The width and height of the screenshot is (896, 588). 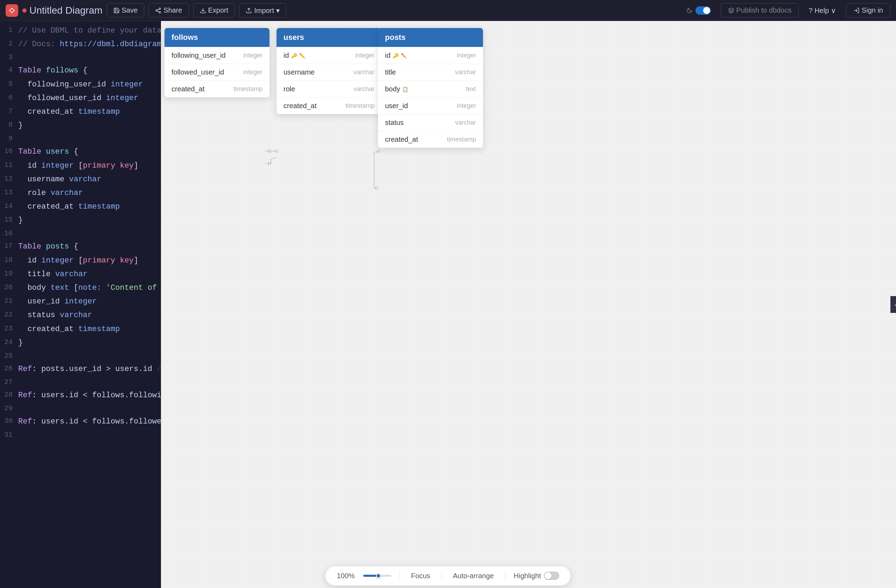 What do you see at coordinates (90, 395) in the screenshot?
I see `line-content: Ref: users.id < follows.following_user_i…` at bounding box center [90, 395].